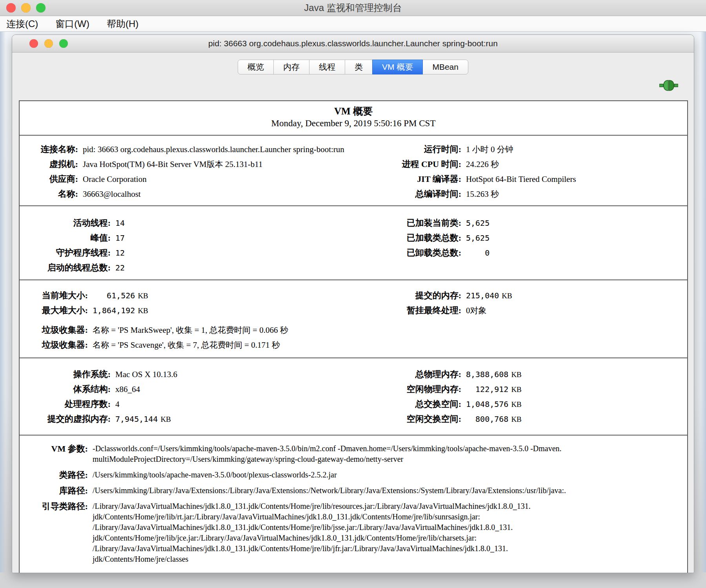 This screenshot has width=706, height=588. I want to click on label: 运行时间:, so click(414, 149).